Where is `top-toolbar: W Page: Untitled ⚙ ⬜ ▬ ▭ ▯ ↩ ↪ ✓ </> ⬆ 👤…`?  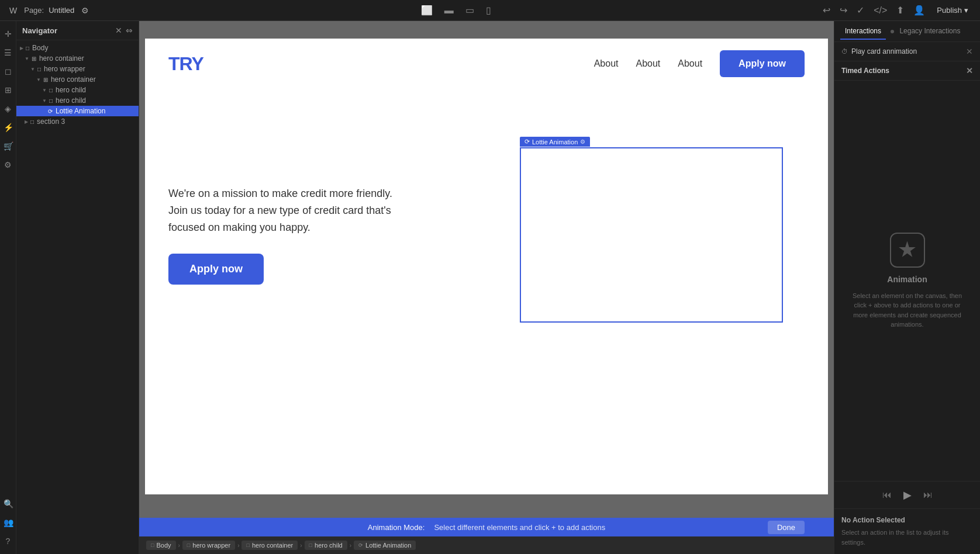 top-toolbar: W Page: Untitled ⚙ ⬜ ▬ ▭ ▯ ↩ ↪ ✓ </> ⬆ 👤… is located at coordinates (490, 11).